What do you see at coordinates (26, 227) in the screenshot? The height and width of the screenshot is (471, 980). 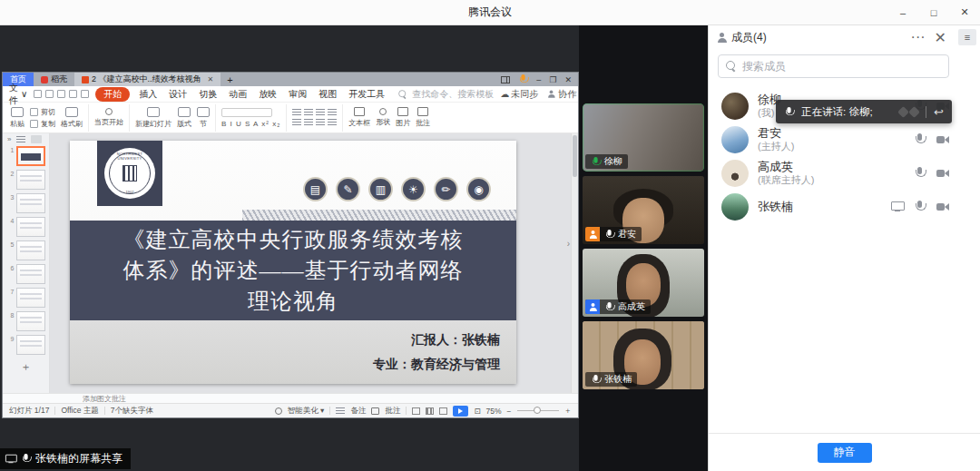 I see `slide-thumbnail: 4` at bounding box center [26, 227].